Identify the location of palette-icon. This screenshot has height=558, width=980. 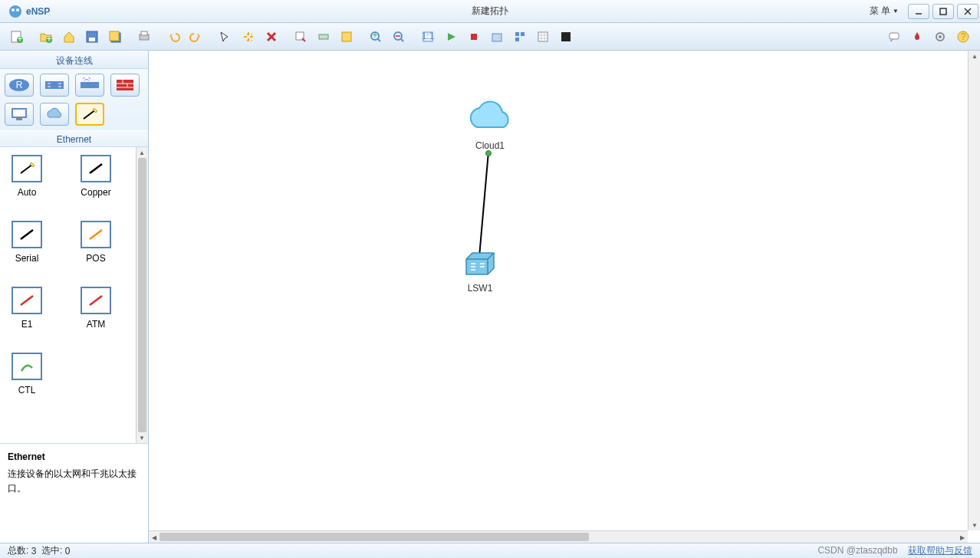
(347, 37).